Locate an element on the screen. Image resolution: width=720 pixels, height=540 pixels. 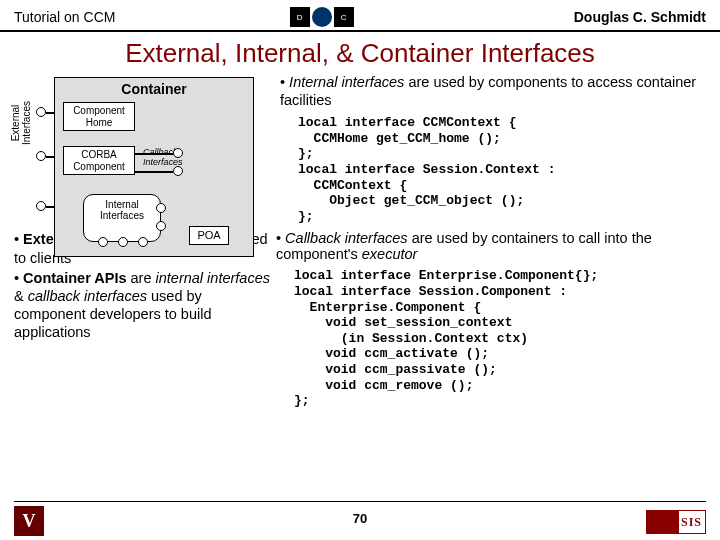
doc-logo: DC is located at coordinates (345, 17).